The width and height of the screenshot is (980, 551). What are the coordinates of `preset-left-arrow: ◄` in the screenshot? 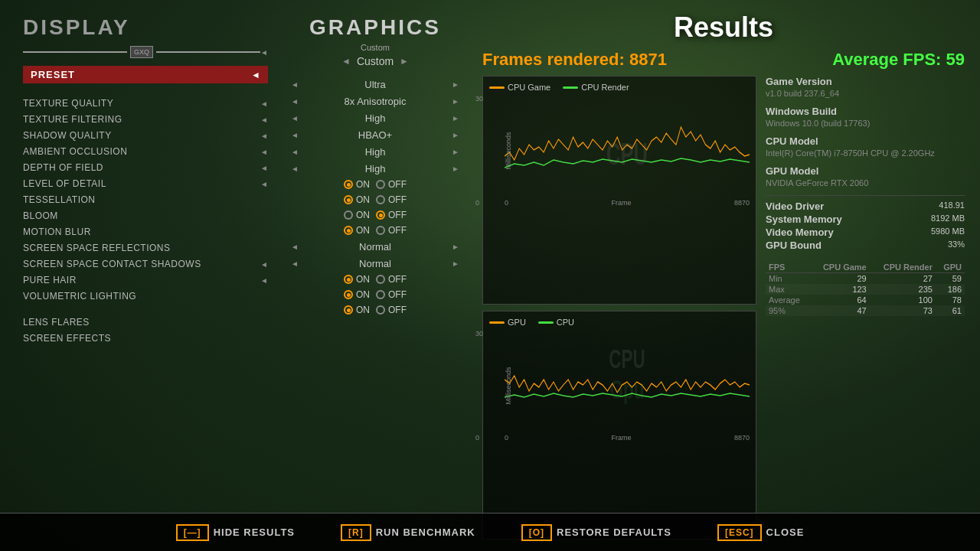 It's located at (346, 61).